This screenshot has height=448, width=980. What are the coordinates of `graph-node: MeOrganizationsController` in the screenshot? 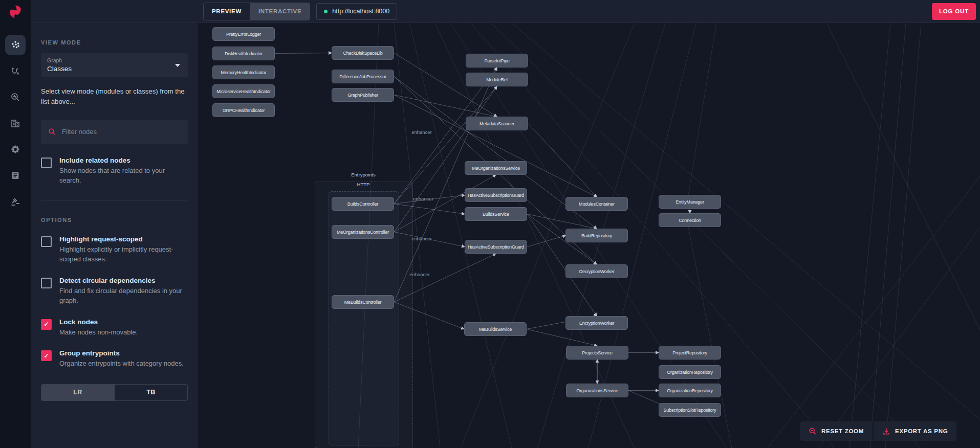 It's located at (363, 232).